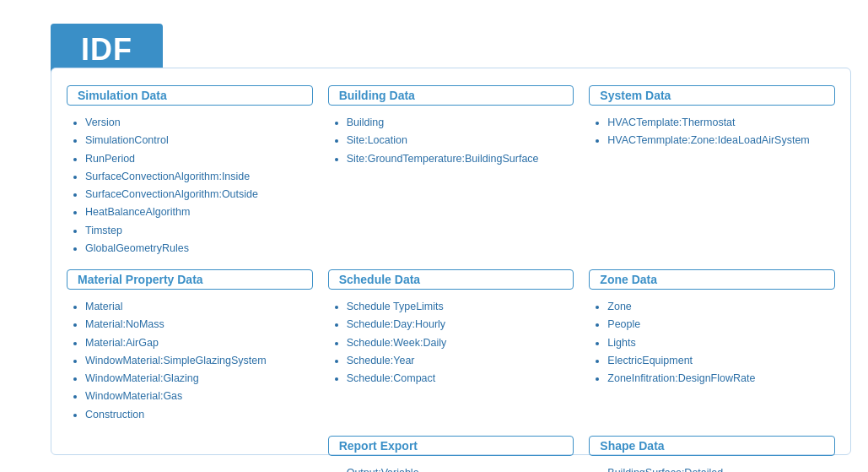 Image resolution: width=868 pixels, height=472 pixels. I want to click on list-item: People, so click(721, 324).